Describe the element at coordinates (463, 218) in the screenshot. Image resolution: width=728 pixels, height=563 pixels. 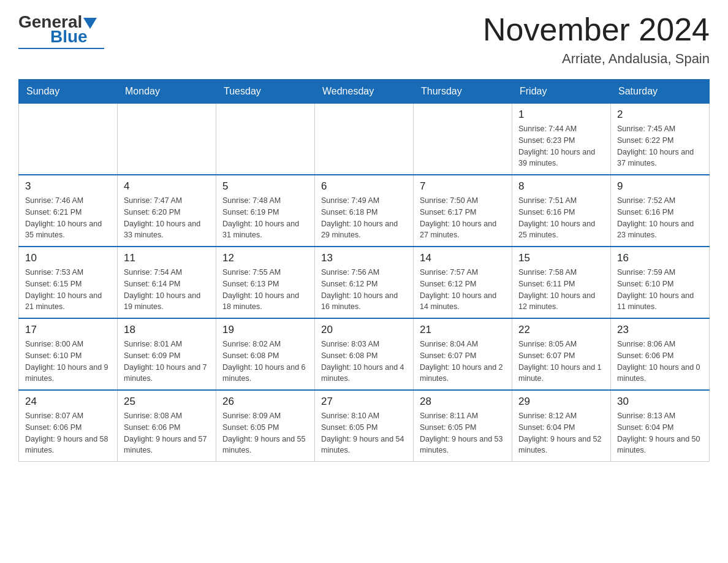
I see `day-info: Sunrise: 7:50 AMSunset: 6:17 PMDaylight:…` at that location.